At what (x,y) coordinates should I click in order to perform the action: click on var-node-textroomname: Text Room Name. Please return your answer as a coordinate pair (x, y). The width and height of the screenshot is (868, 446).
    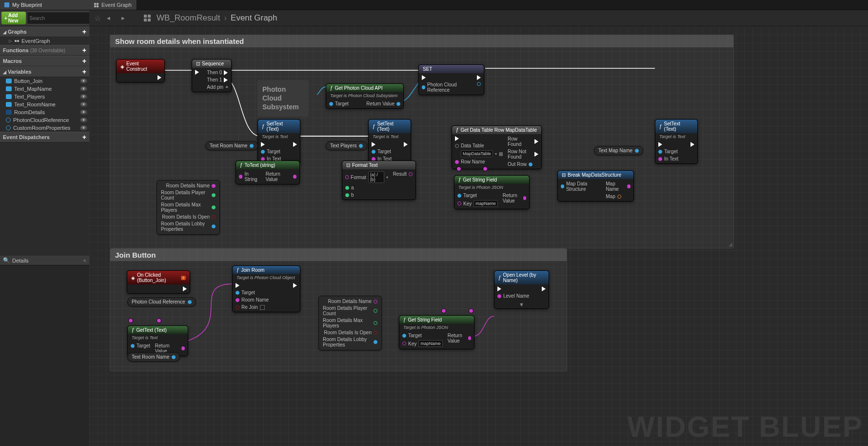
    Looking at the image, I should click on (232, 145).